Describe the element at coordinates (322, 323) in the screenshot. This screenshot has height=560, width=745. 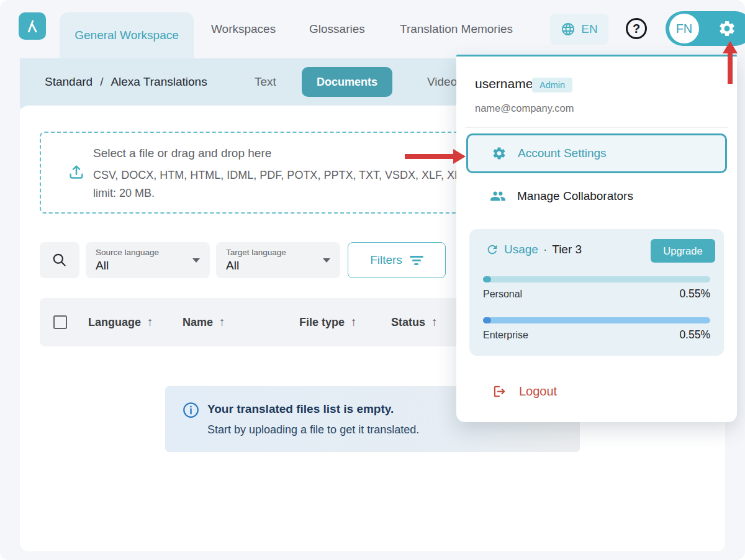
I see `column-file-type-label: File type` at that location.